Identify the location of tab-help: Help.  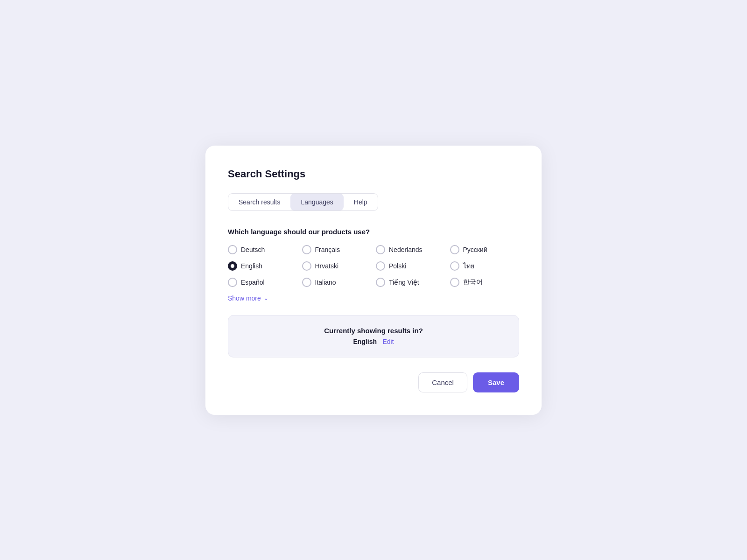
(360, 202).